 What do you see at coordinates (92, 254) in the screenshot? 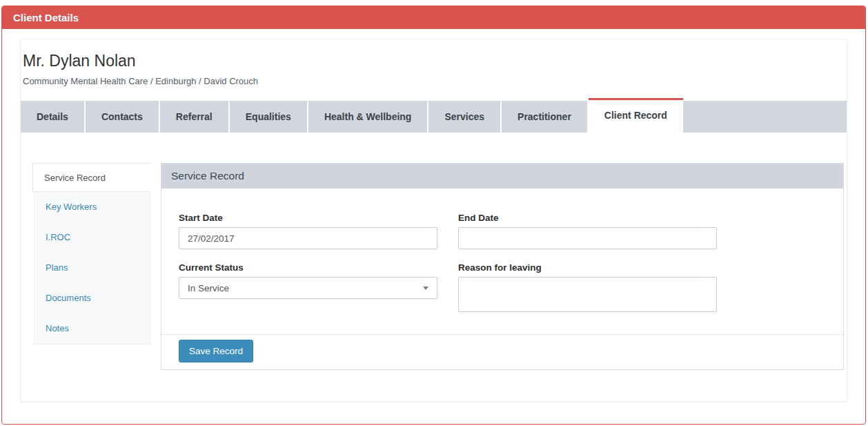
I see `side-nav: Service Record Key Workers I.ROC Plans D…` at bounding box center [92, 254].